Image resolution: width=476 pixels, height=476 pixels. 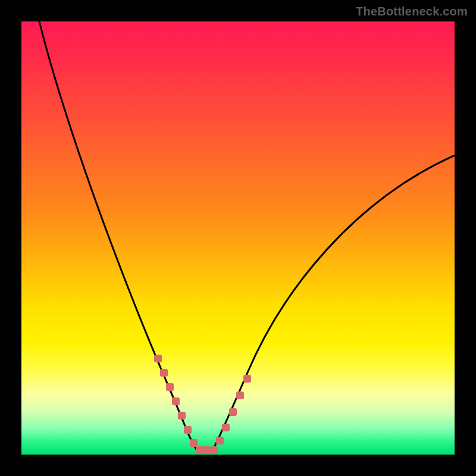 What do you see at coordinates (412, 12) in the screenshot?
I see `watermark-text: TheBottleneck.com` at bounding box center [412, 12].